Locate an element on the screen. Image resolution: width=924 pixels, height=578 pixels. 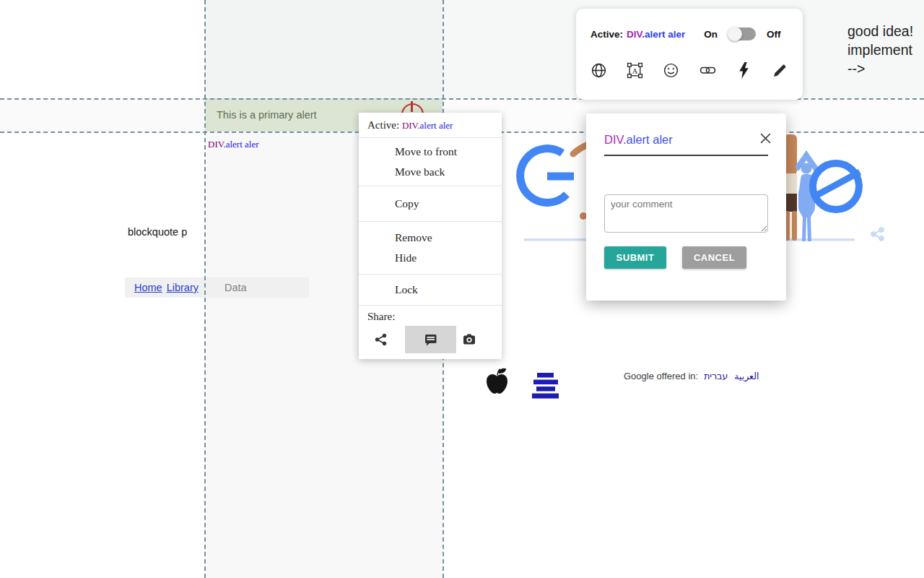
pencil-icon is located at coordinates (780, 70).